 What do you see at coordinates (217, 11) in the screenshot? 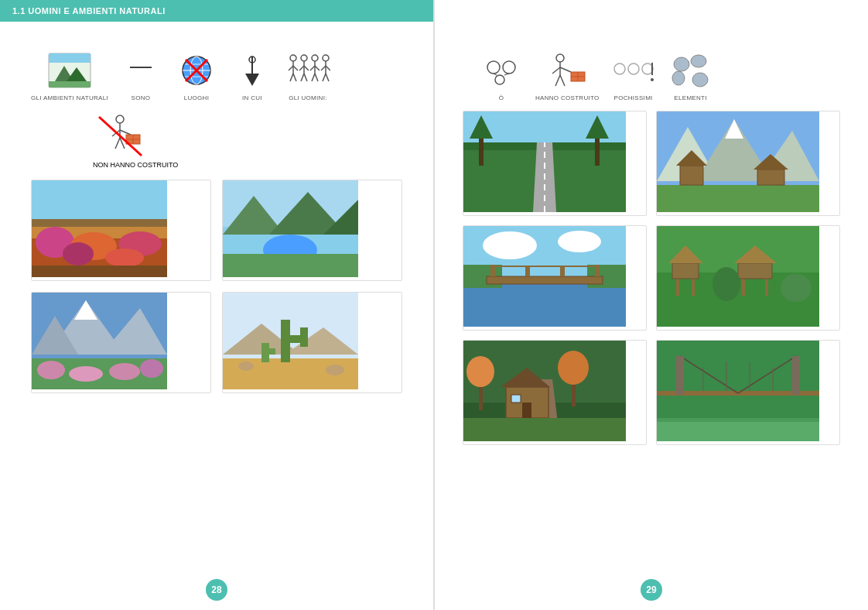
I see `page-header-left: 1.1 UOMINI E AMBIENTI NATURALI` at bounding box center [217, 11].